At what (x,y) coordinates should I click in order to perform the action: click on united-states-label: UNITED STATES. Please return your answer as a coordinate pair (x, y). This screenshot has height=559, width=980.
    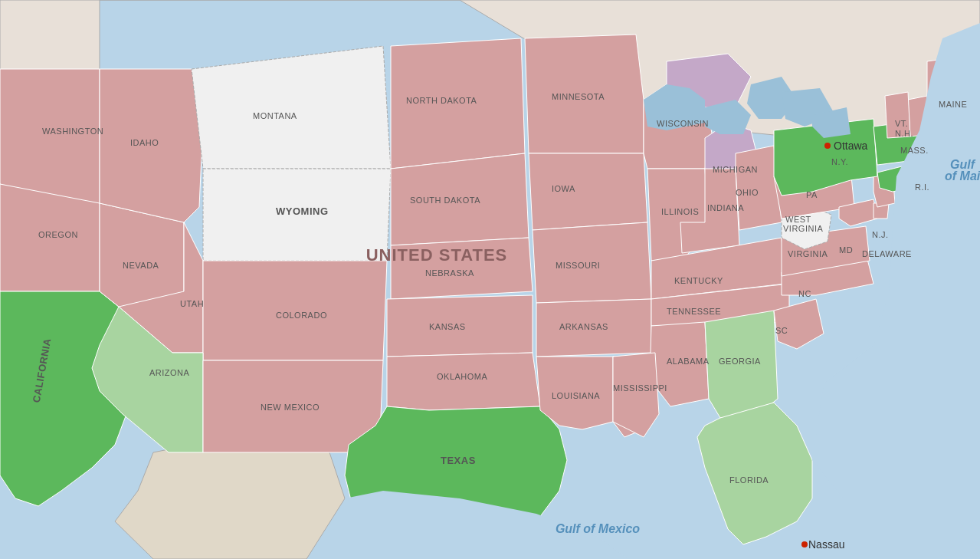
    Looking at the image, I should click on (437, 255).